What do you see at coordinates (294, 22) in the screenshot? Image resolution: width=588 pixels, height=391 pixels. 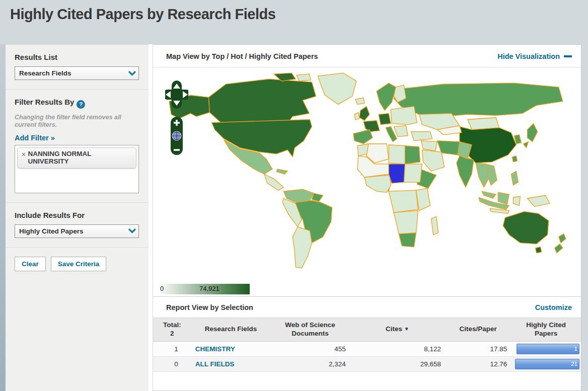 I see `title-band: Highly Cited Papers by Research Fields` at bounding box center [294, 22].